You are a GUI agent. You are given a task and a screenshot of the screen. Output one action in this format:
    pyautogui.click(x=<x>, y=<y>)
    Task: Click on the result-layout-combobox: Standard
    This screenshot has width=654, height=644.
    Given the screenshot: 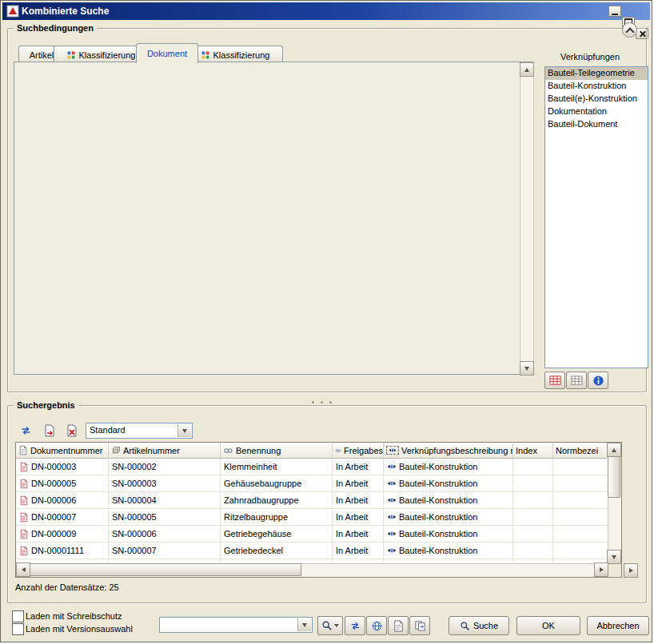 What is the action you would take?
    pyautogui.click(x=139, y=431)
    